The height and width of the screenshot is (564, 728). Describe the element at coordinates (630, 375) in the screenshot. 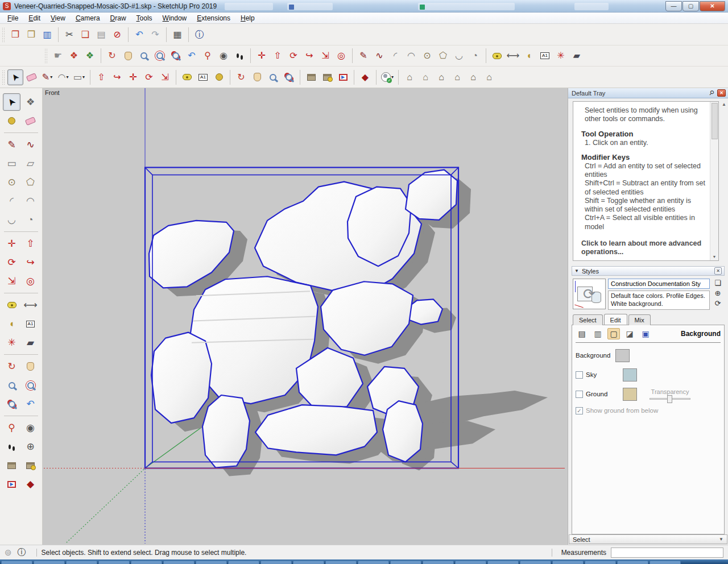

I see `sky-color-swatch` at that location.